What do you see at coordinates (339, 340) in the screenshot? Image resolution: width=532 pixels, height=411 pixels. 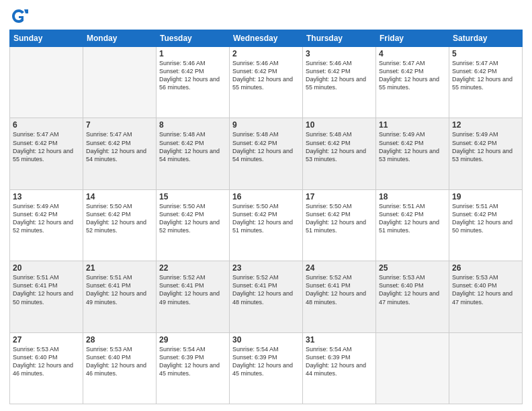 I see `day-number: 31` at bounding box center [339, 340].